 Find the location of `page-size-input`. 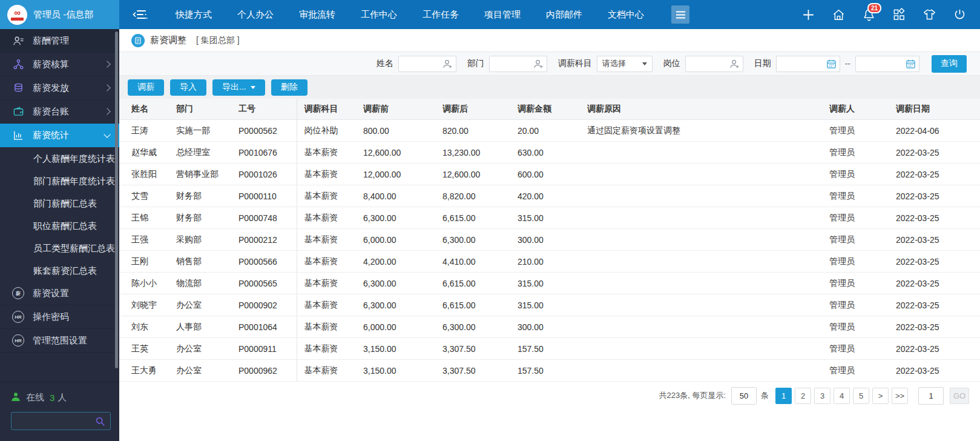

page-size-input is located at coordinates (744, 396).